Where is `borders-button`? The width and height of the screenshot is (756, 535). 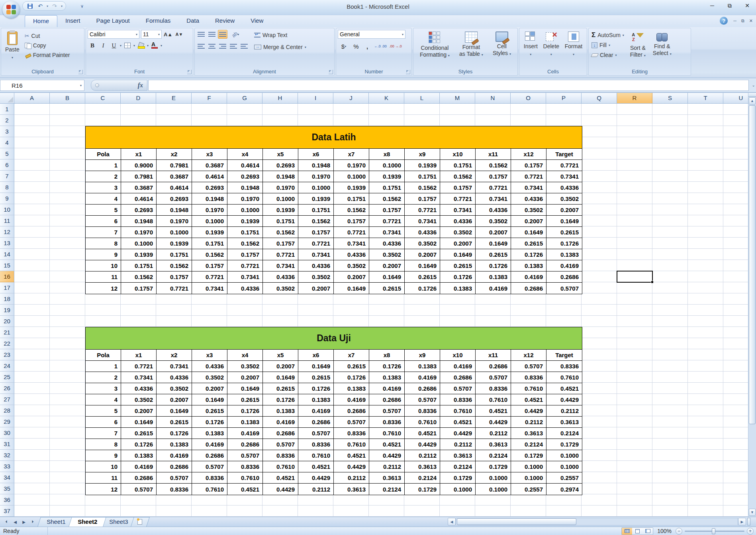 borders-button is located at coordinates (127, 45).